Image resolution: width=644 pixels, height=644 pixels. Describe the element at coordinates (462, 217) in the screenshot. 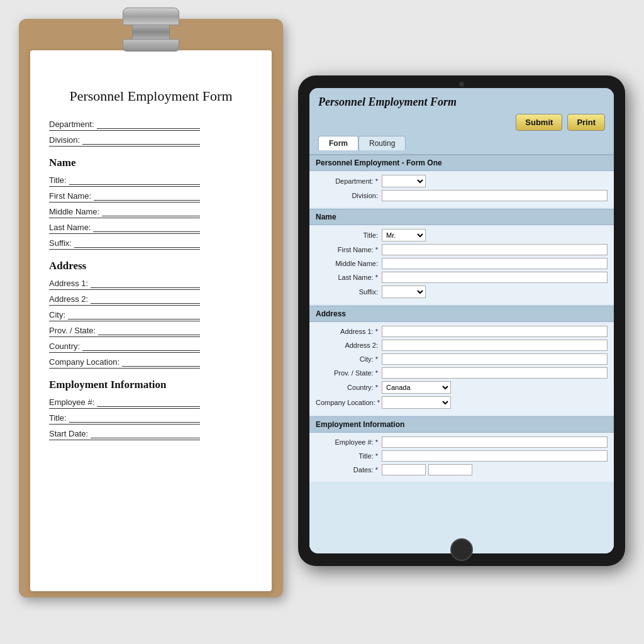

I see `name-section-header: Name` at that location.